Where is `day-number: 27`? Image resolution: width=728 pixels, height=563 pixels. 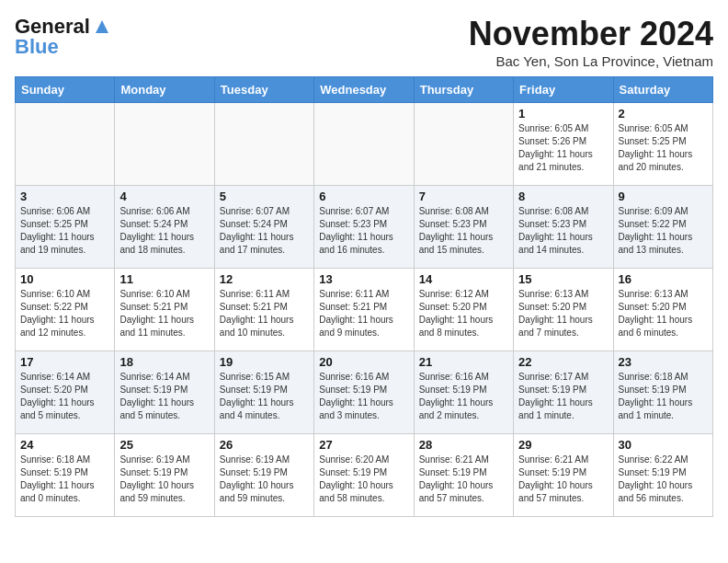
day-number: 27 is located at coordinates (364, 445).